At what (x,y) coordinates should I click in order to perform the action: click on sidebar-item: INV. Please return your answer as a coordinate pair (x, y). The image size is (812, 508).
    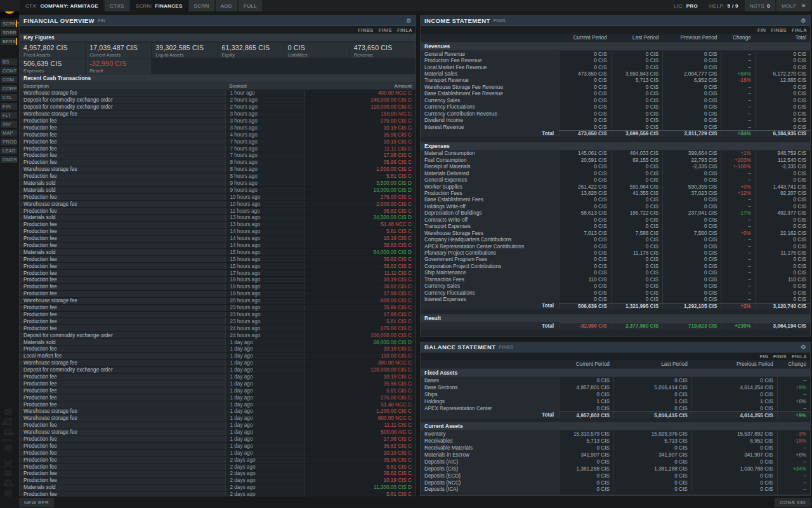
    Looking at the image, I should click on (9, 124).